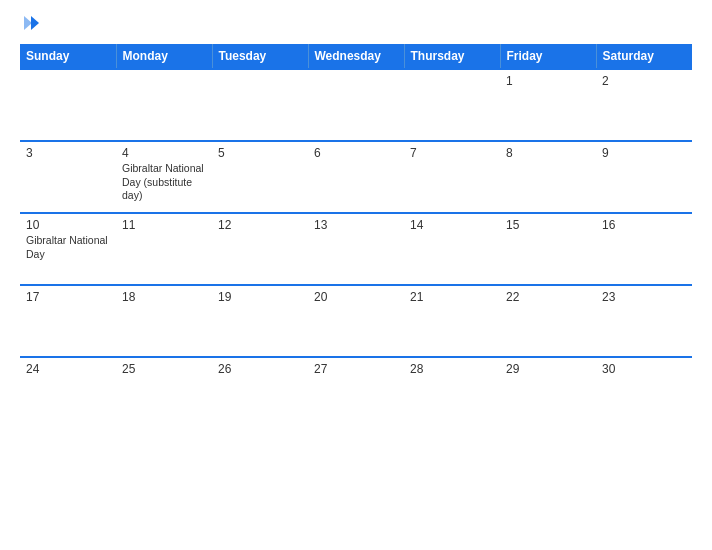  What do you see at coordinates (260, 369) in the screenshot?
I see `day-number: 26` at bounding box center [260, 369].